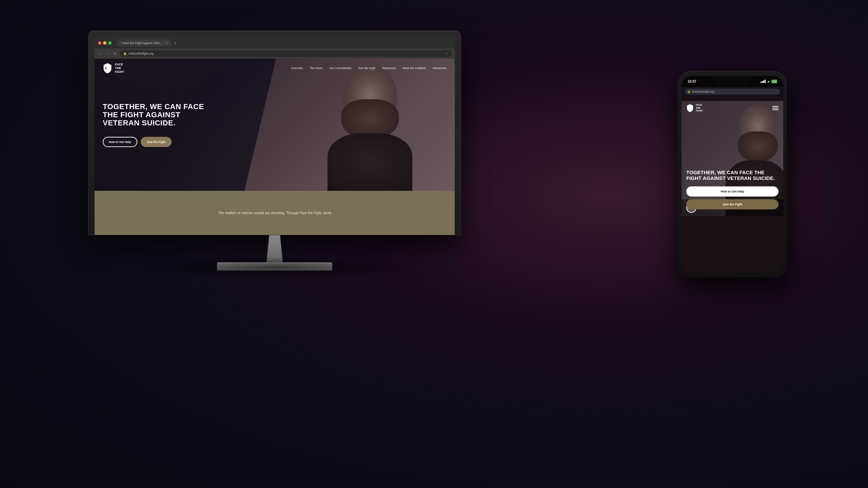  Describe the element at coordinates (113, 68) in the screenshot. I see `logo: F FACE THE FIGHT` at that location.